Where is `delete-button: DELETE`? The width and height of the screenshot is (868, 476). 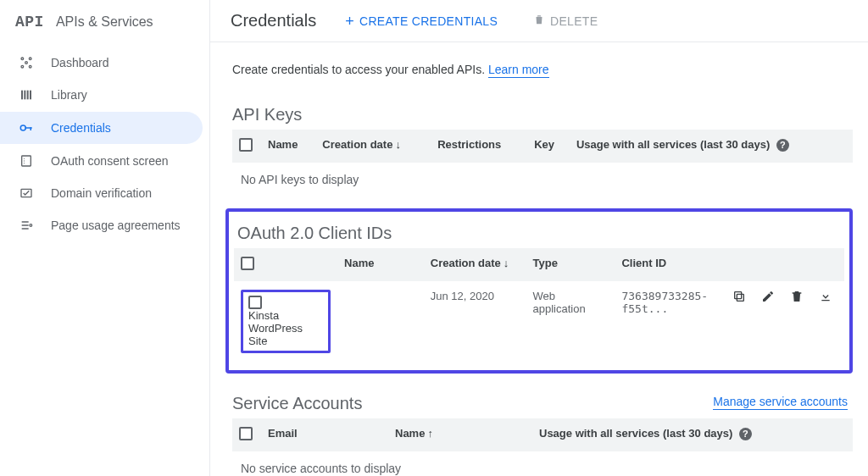 delete-button: DELETE is located at coordinates (565, 20).